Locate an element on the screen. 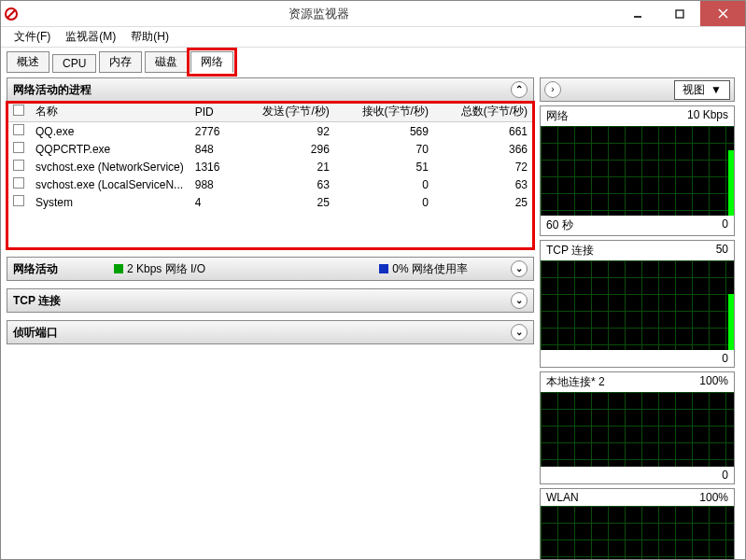 This screenshot has height=560, width=746. tab-disk: 磁盘 is located at coordinates (166, 62).